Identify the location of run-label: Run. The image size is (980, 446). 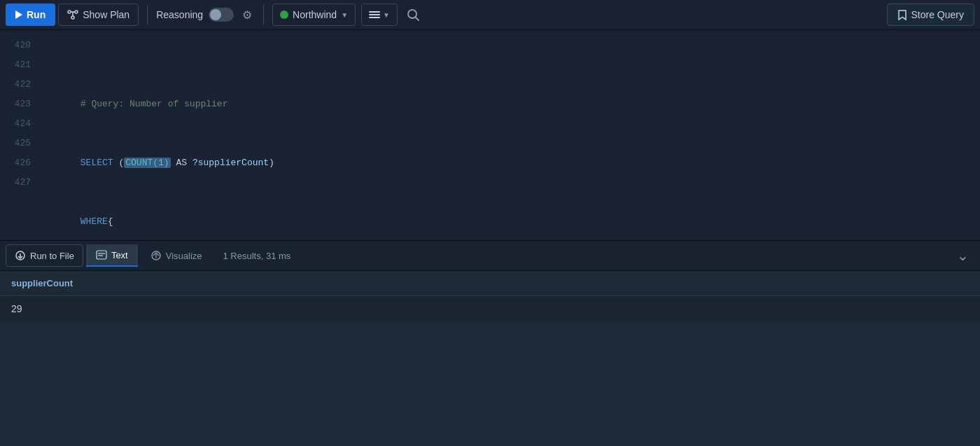
(36, 15).